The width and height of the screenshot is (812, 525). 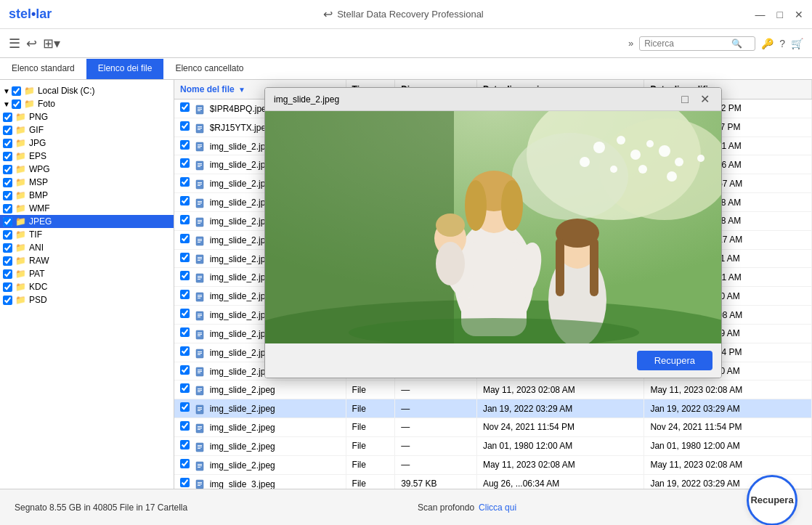 What do you see at coordinates (87, 182) in the screenshot?
I see `tree-msp: 📁 MSP` at bounding box center [87, 182].